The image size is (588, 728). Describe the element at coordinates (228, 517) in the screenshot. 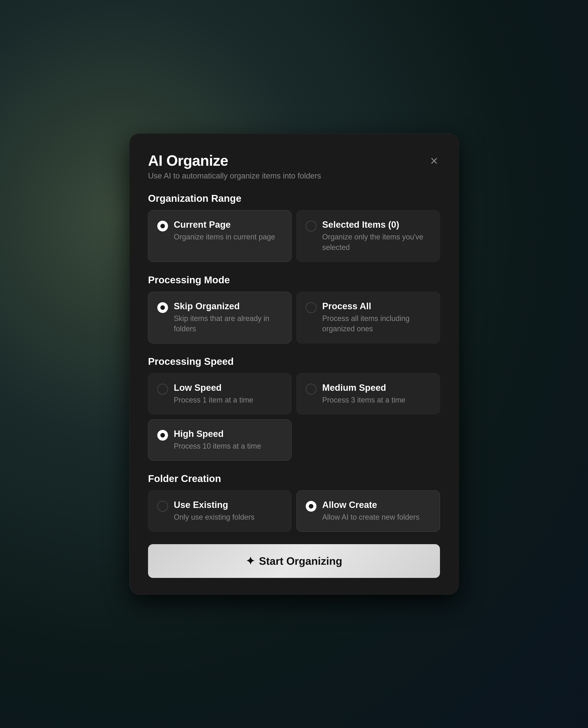

I see `option-desc-use-existing: Only use existing folders` at that location.